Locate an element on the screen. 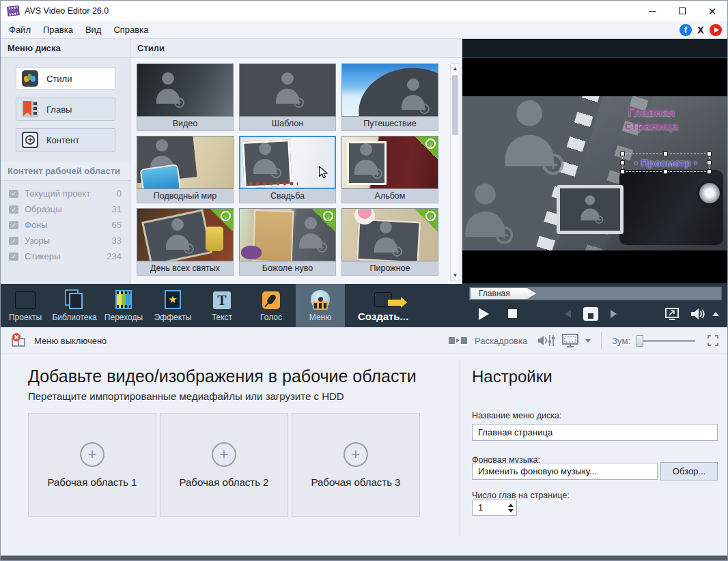  toolbar-button-menu: Меню is located at coordinates (320, 306).